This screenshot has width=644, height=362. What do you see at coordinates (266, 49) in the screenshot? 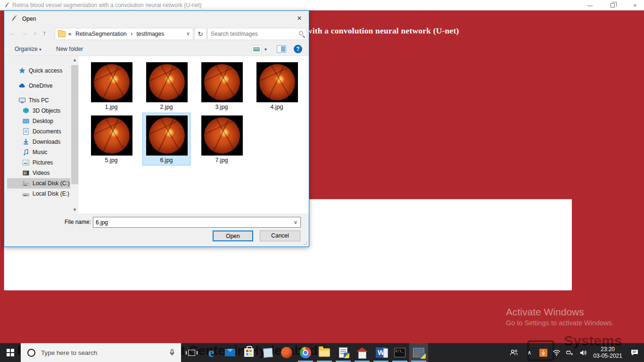
I see `view-caret-icon: ▾` at bounding box center [266, 49].